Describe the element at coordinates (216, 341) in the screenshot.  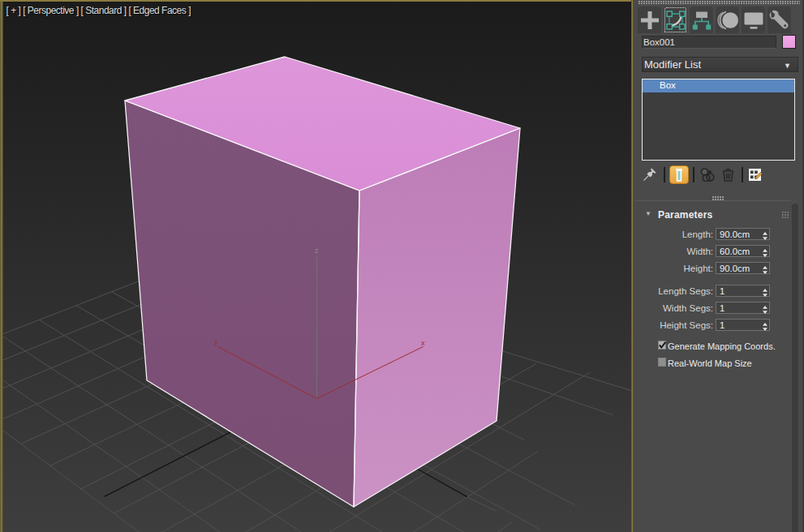
I see `svg-text: y` at that location.